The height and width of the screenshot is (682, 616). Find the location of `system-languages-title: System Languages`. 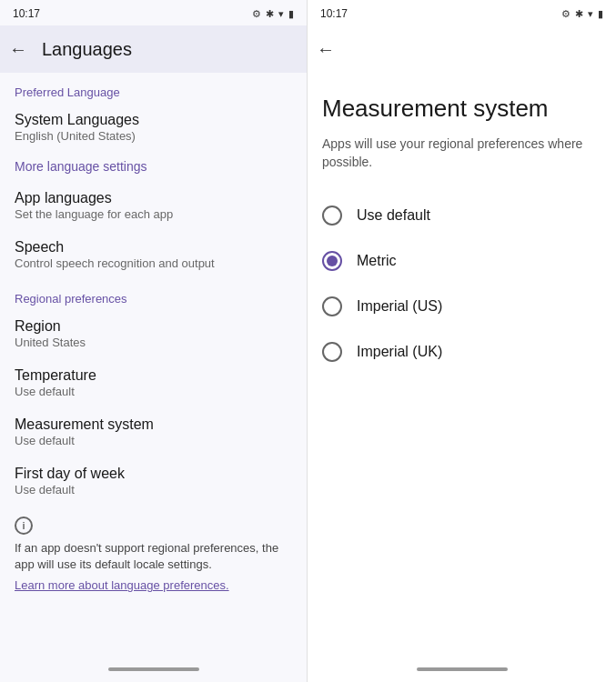

system-languages-title: System Languages is located at coordinates (153, 120).